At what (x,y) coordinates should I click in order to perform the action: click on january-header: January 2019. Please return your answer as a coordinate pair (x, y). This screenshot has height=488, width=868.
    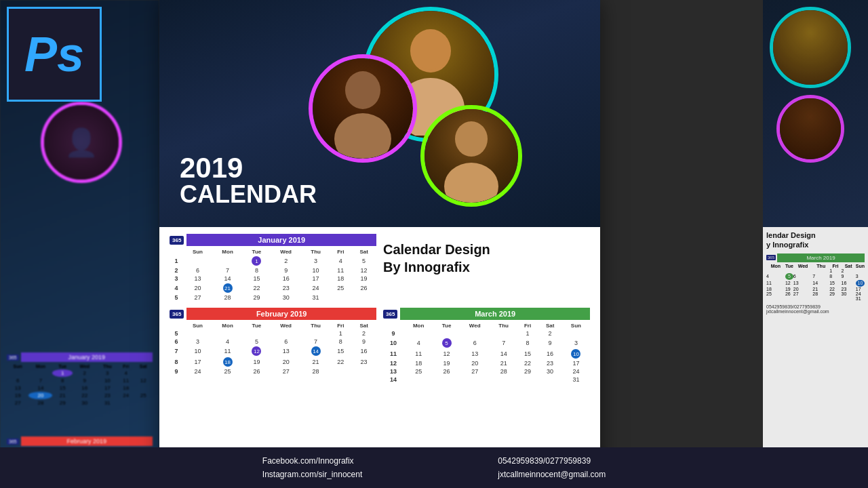
    Looking at the image, I should click on (281, 240).